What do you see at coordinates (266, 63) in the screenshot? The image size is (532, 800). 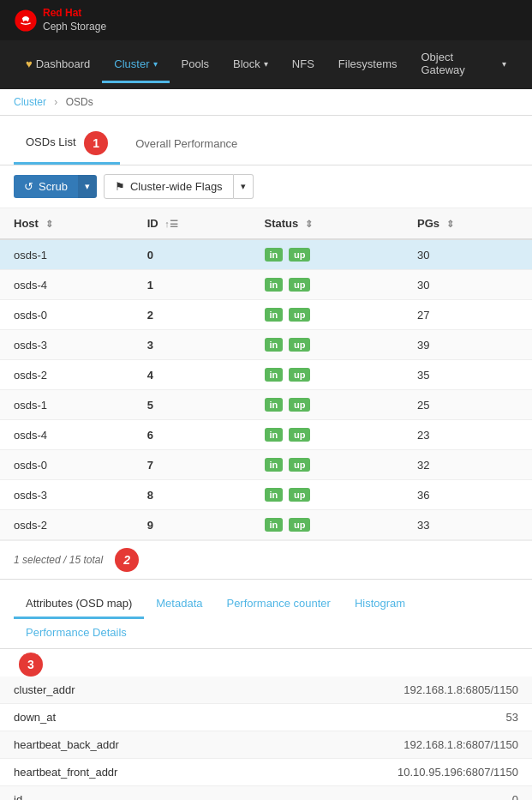 I see `block-caret-icon: ▾` at bounding box center [266, 63].